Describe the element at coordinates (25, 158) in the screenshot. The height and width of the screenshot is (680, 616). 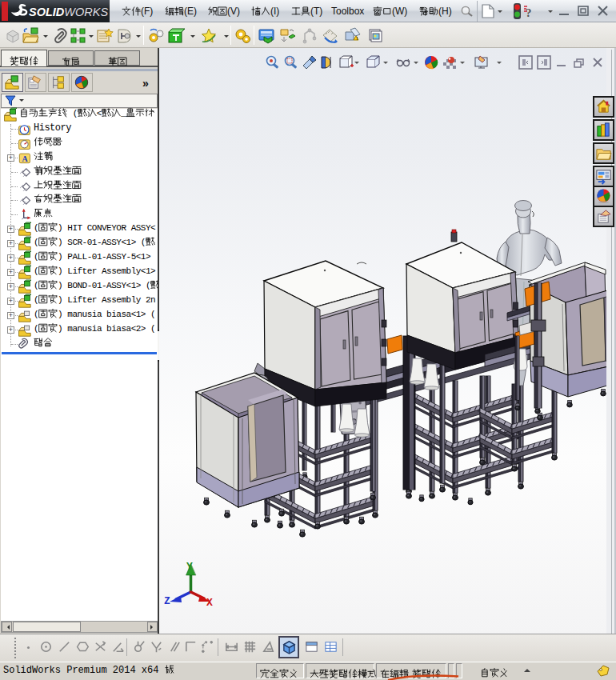
I see `svg-text: A` at that location.